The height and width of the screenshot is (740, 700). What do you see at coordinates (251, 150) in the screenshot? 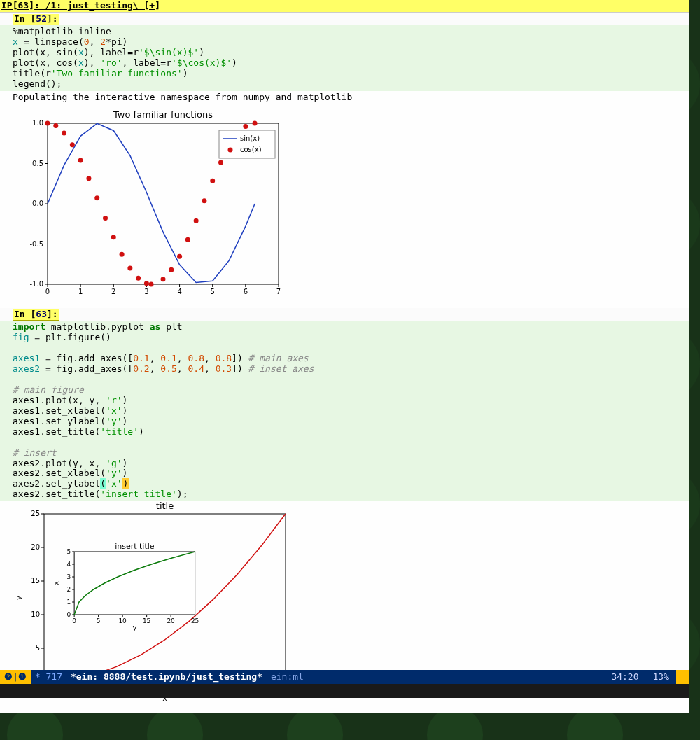
I see `svg-text: cos(x)` at bounding box center [251, 150].